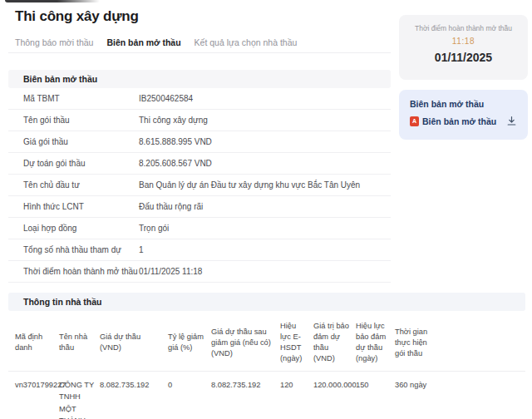  I want to click on detail-row-ma-tbmt: Mã TBMT IB2500462584, so click(200, 99).